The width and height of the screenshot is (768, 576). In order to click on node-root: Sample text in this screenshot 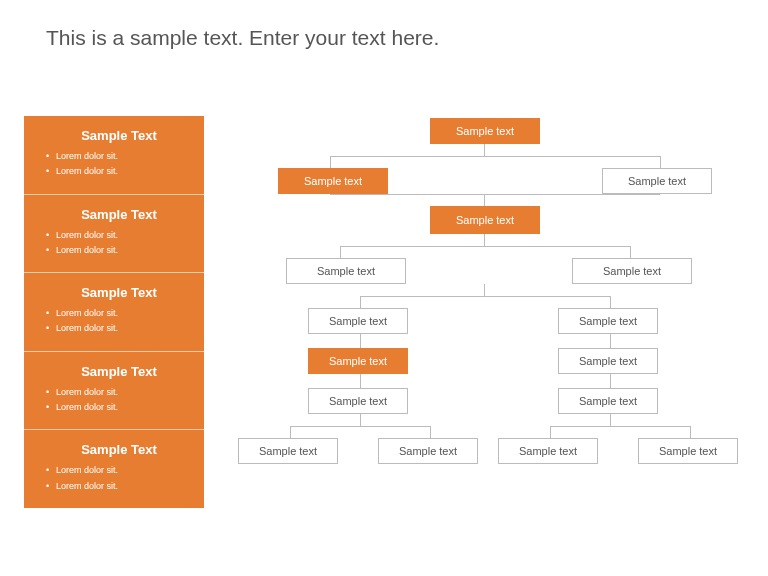, I will do `click(485, 131)`.